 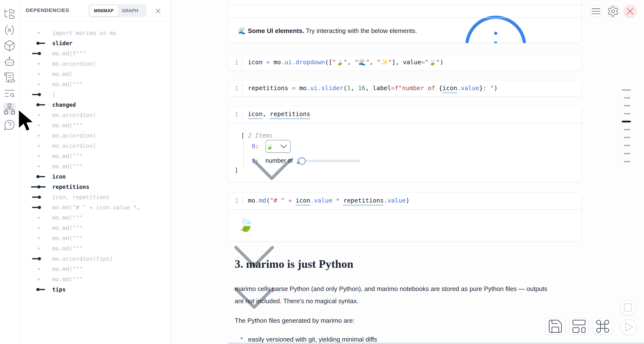 What do you see at coordinates (94, 105) in the screenshot?
I see `minimap-row: changed` at bounding box center [94, 105].